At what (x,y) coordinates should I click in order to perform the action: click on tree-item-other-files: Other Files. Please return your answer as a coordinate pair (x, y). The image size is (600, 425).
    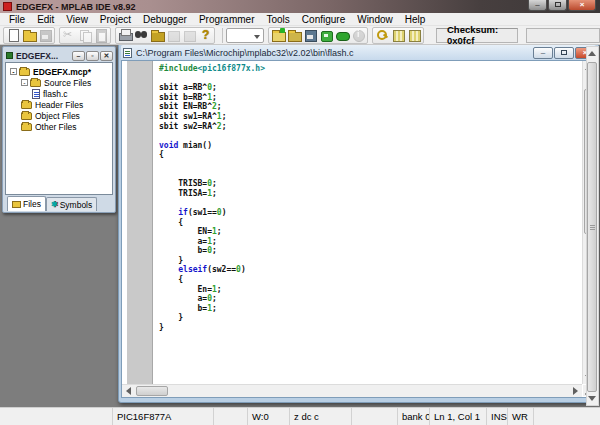
    Looking at the image, I should click on (60, 126).